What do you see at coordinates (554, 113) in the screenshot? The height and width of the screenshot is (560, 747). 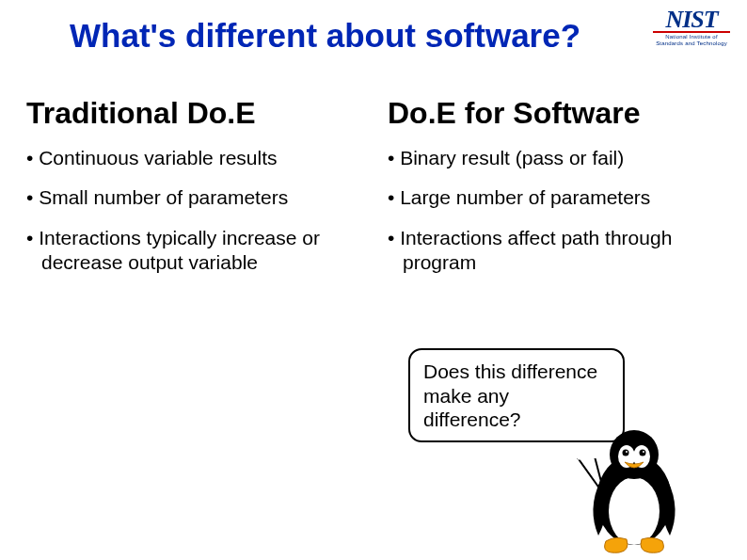 I see `right-column-heading: Do.E for Software` at bounding box center [554, 113].